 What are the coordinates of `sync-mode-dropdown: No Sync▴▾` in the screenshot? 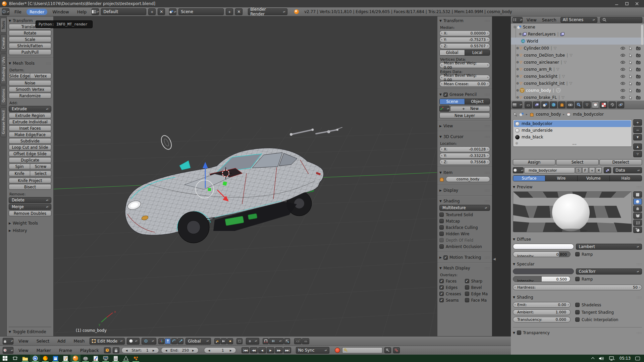 It's located at (313, 350).